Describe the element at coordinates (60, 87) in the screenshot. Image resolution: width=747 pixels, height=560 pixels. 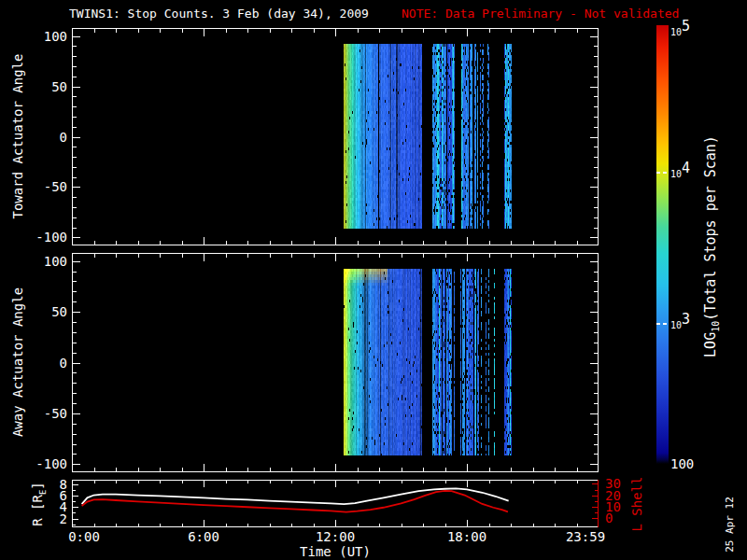
I see `toward-y-tick-label: 50` at that location.